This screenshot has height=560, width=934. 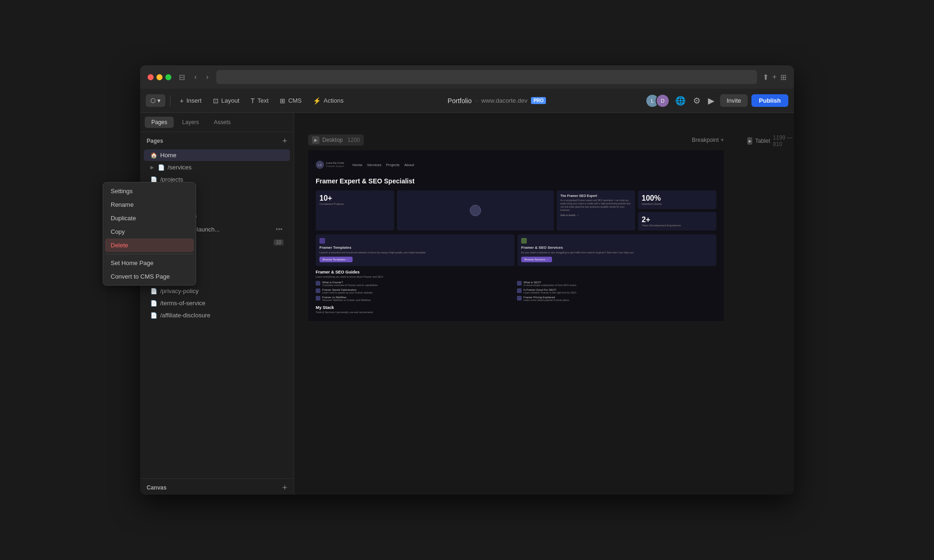 What do you see at coordinates (154, 155) in the screenshot?
I see `home-icon: 🏠` at bounding box center [154, 155].